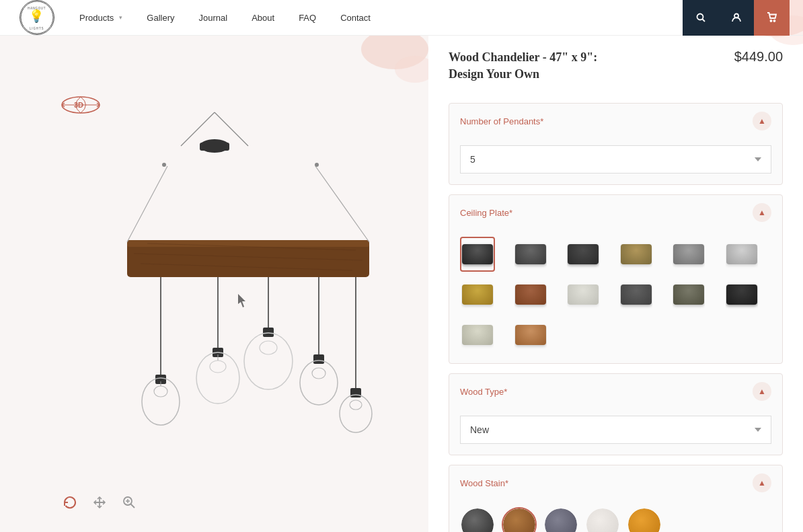 The height and width of the screenshot is (532, 803). What do you see at coordinates (762, 483) in the screenshot?
I see `wood-stain-toggle: ▲` at bounding box center [762, 483].